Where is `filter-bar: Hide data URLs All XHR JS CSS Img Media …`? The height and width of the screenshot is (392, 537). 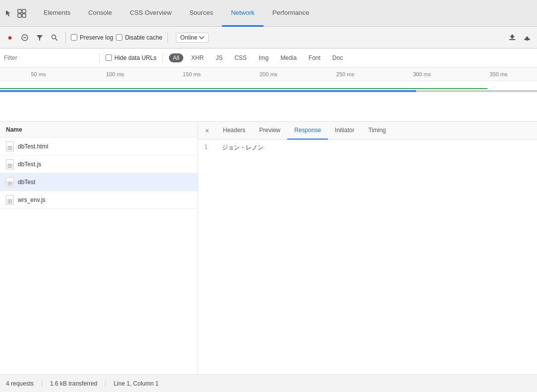
filter-bar: Hide data URLs All XHR JS CSS Img Media … is located at coordinates (268, 58).